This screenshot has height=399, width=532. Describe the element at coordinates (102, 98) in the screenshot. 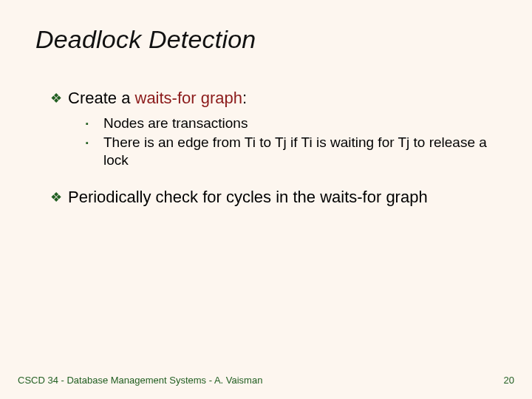

I see `bullet-prefix: Create a` at that location.